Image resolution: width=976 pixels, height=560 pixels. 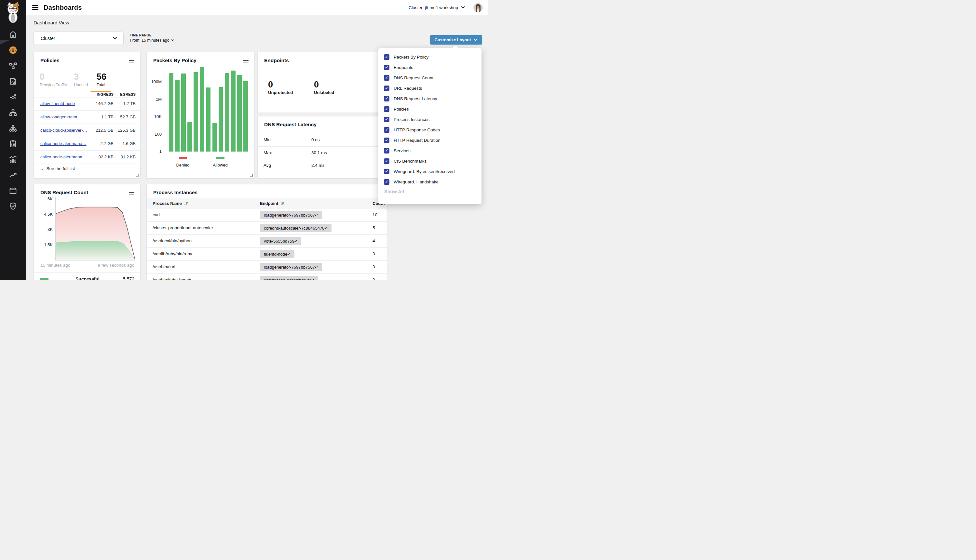 What do you see at coordinates (55, 265) in the screenshot?
I see `x-axis-start-label: 15 minutes ago` at bounding box center [55, 265].